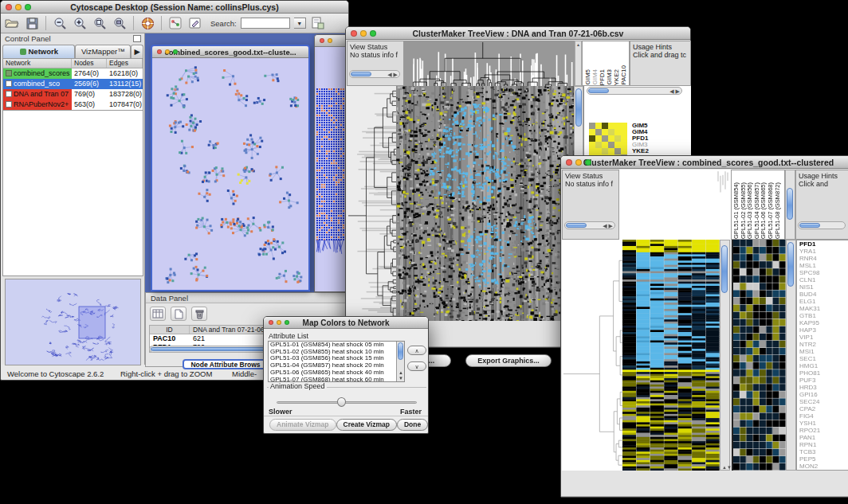 The width and height of the screenshot is (848, 504). I want to click on tv1-status-hscrollbar: ◀ ▶, so click(375, 74).